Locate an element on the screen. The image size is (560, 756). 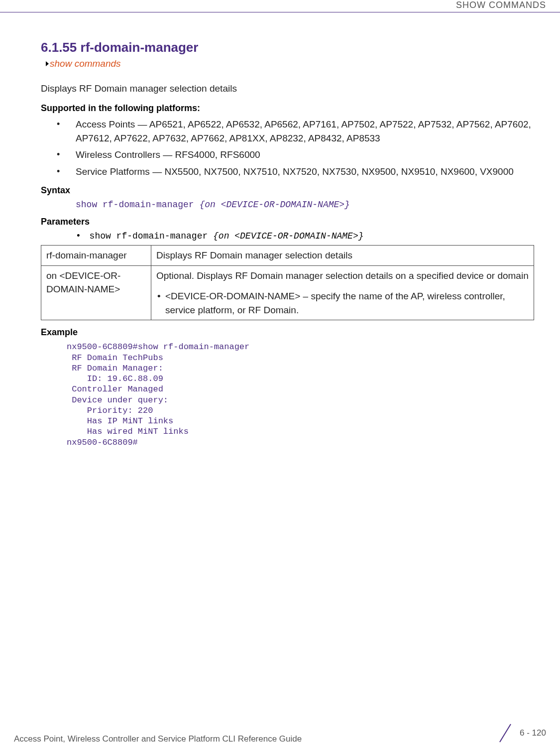
header-rule is located at coordinates (280, 12).